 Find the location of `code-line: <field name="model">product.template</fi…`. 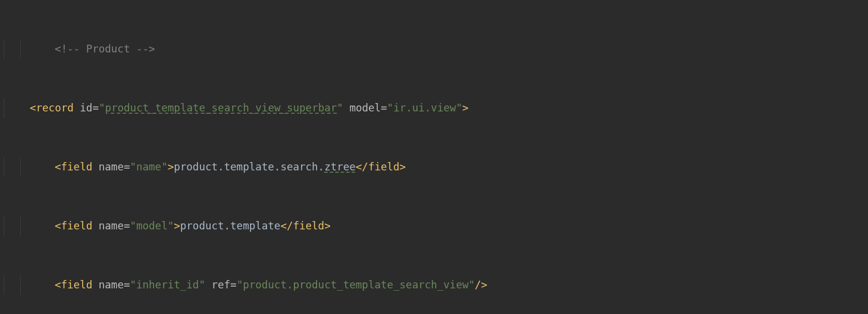

code-line: <field name="model">product.template</fi… is located at coordinates (434, 226).